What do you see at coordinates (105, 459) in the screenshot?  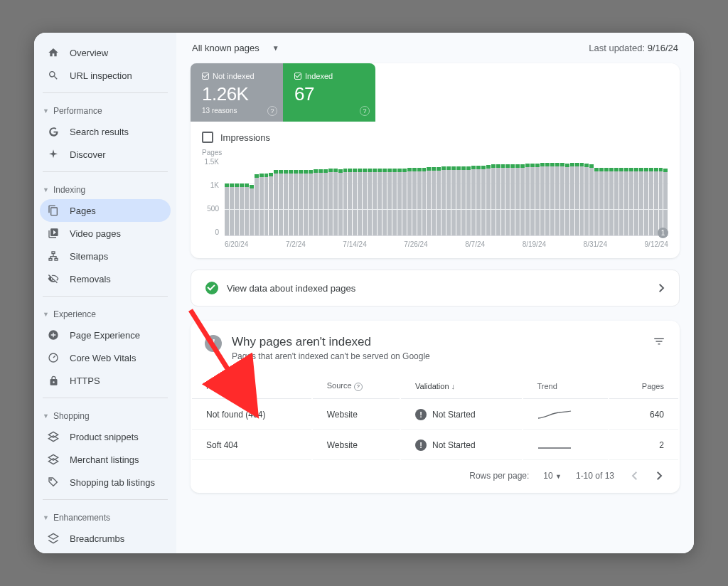 I see `nav-merchant-listings: Merchant listings` at bounding box center [105, 459].